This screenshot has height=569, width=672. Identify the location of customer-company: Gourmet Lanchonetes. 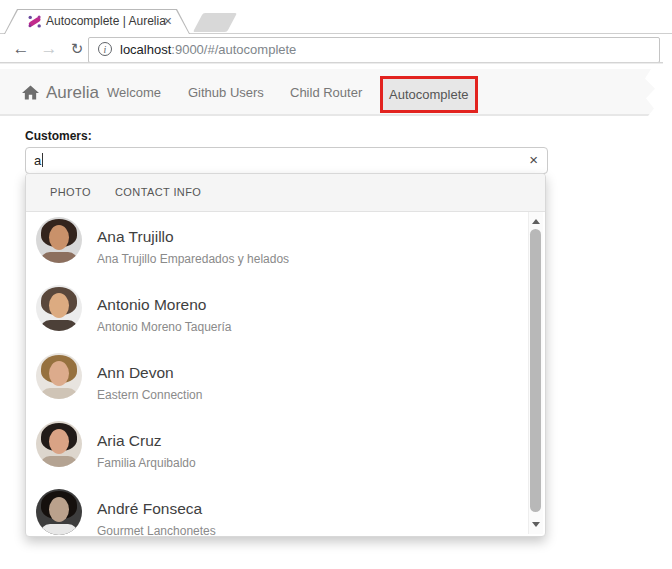
(156, 530).